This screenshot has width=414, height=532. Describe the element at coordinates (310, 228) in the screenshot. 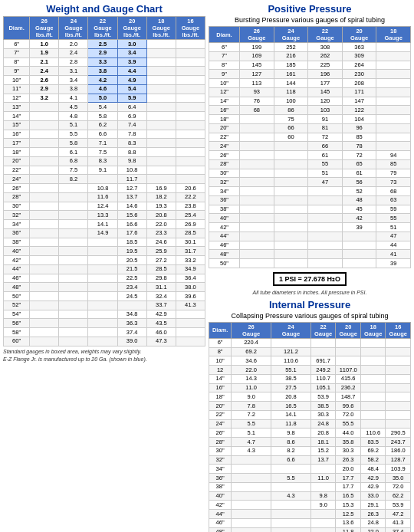

I see `table-row: 42"3951` at that location.